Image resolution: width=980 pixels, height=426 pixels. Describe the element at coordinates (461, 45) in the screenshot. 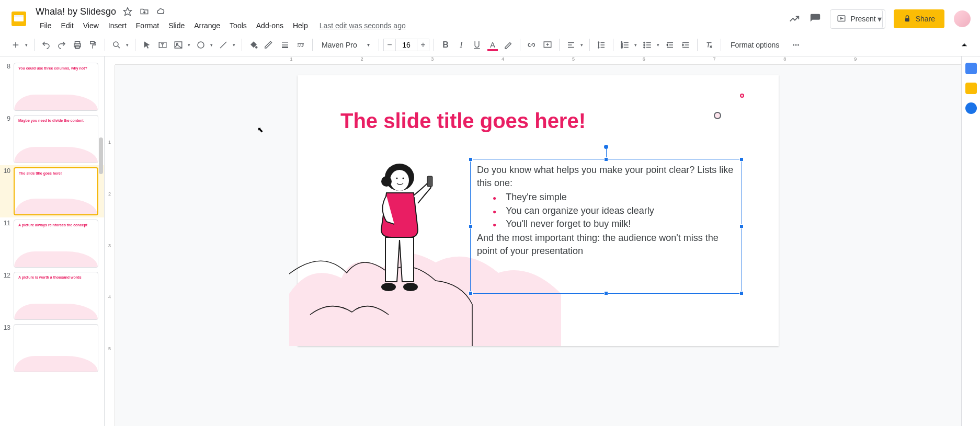

I see `italic-button: I` at that location.